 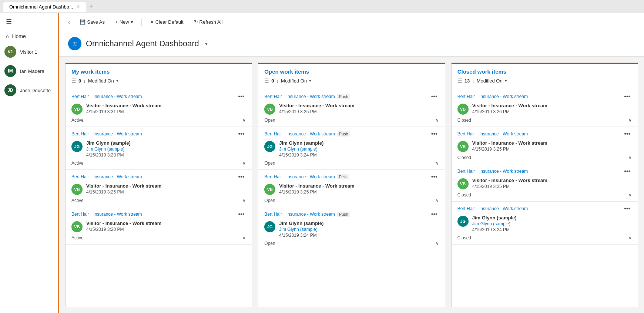 I want to click on sidebar-user-im: IM Ian Madera, so click(x=29, y=71).